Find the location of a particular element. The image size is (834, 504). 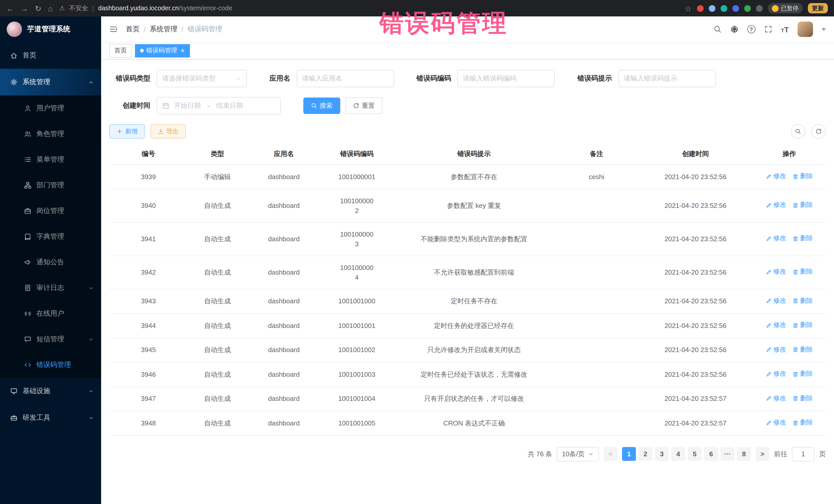

msg-cell: 定时任务的处理器已经存在 is located at coordinates (474, 326).